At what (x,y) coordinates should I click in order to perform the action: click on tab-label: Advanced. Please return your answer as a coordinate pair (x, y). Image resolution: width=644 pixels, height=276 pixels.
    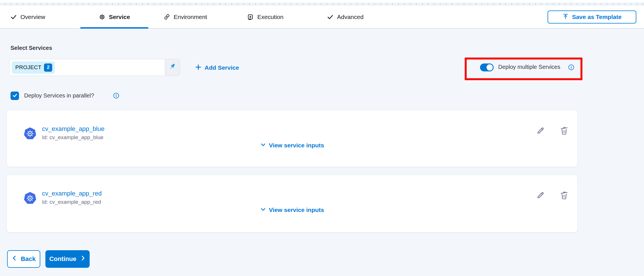
    Looking at the image, I should click on (350, 17).